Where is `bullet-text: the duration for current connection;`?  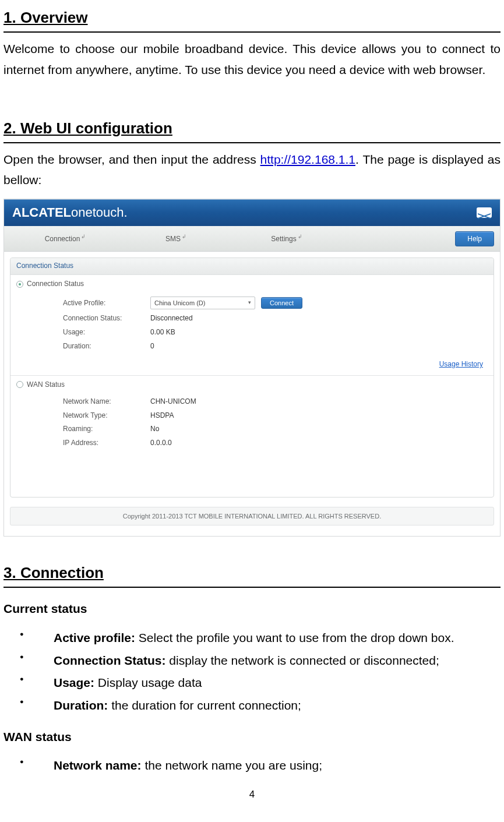 bullet-text: the duration for current connection; is located at coordinates (205, 705).